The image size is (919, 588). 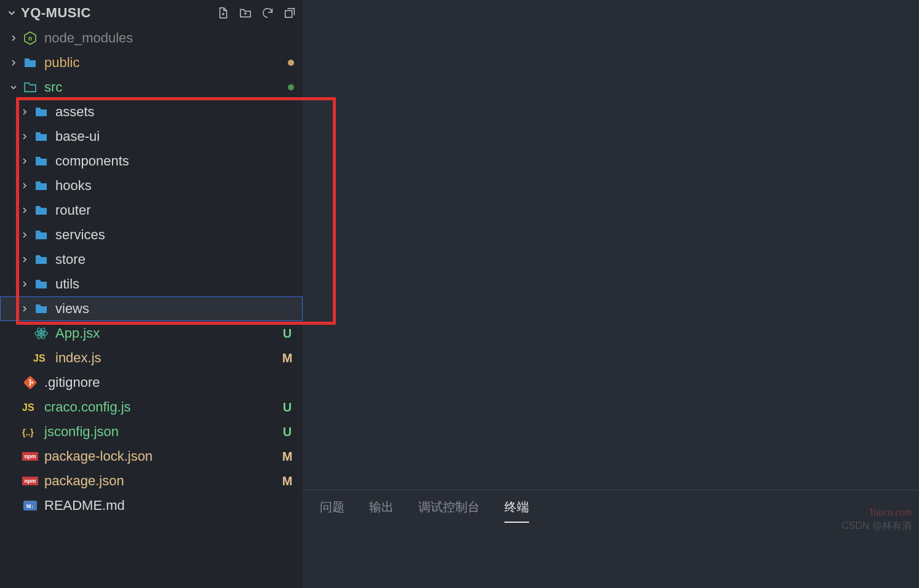 I want to click on readme-icon: M↓, so click(x=30, y=506).